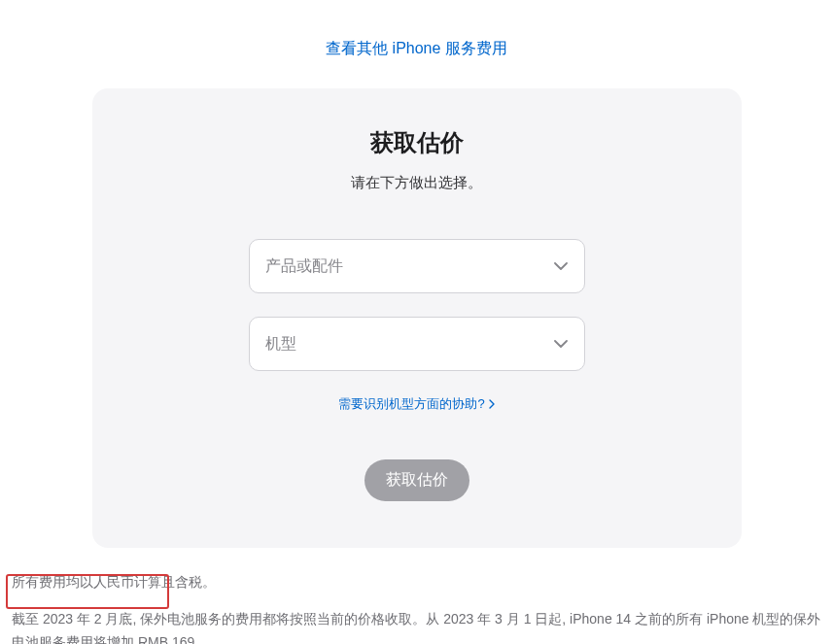 The width and height of the screenshot is (833, 644). I want to click on get-estimate-button: 获取估价, so click(417, 480).